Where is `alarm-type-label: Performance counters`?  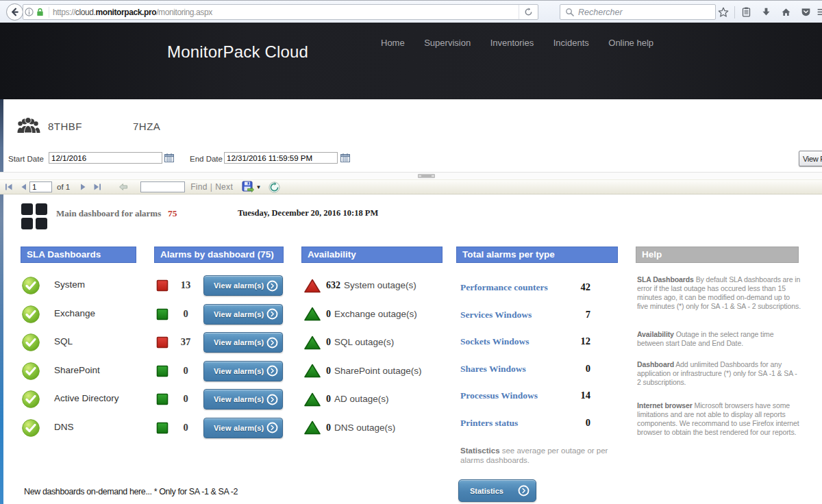
alarm-type-label: Performance counters is located at coordinates (504, 288).